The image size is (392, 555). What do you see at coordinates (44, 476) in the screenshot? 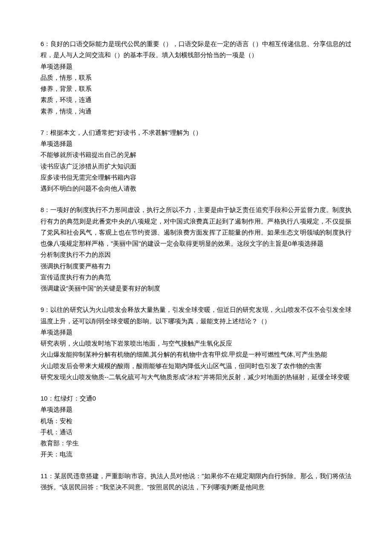
I see `question-number: 11` at bounding box center [44, 476].